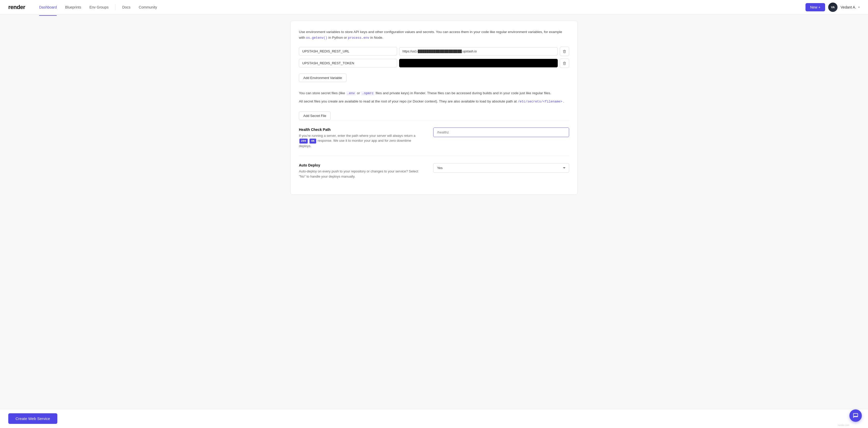 The width and height of the screenshot is (868, 428). Describe the element at coordinates (850, 7) in the screenshot. I see `user-menu: Vedant A. ▾` at that location.